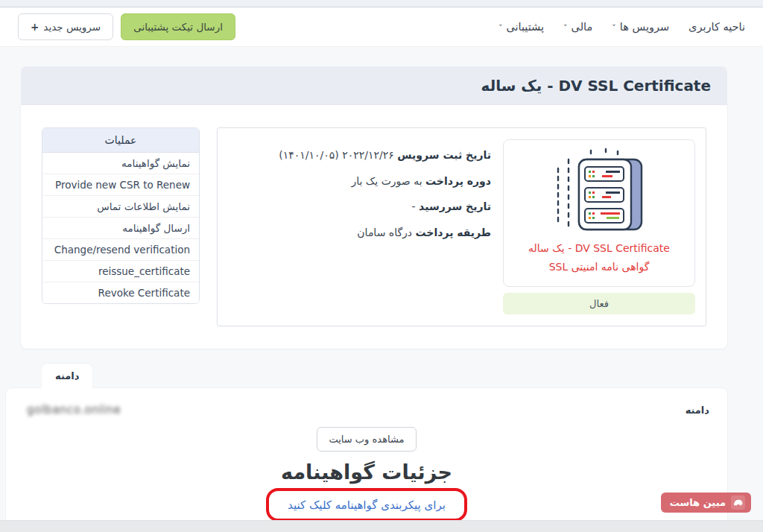  What do you see at coordinates (599, 191) in the screenshot?
I see `ssl-server-illustration` at bounding box center [599, 191].